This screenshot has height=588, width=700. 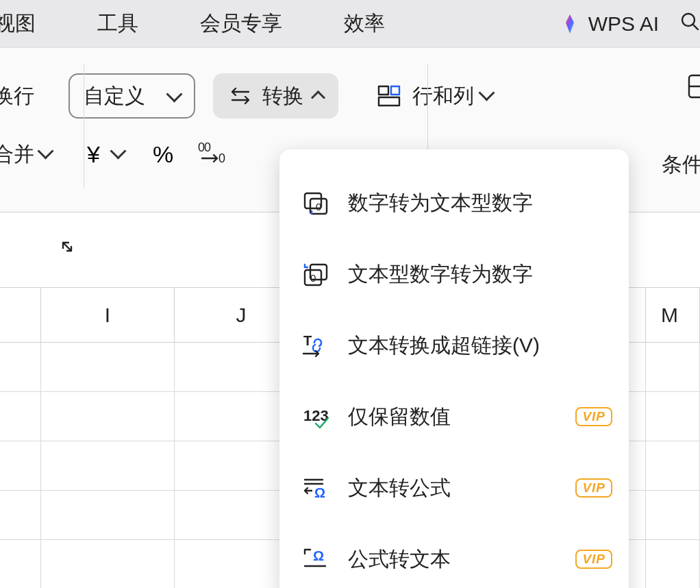 I want to click on group-divider, so click(x=84, y=126).